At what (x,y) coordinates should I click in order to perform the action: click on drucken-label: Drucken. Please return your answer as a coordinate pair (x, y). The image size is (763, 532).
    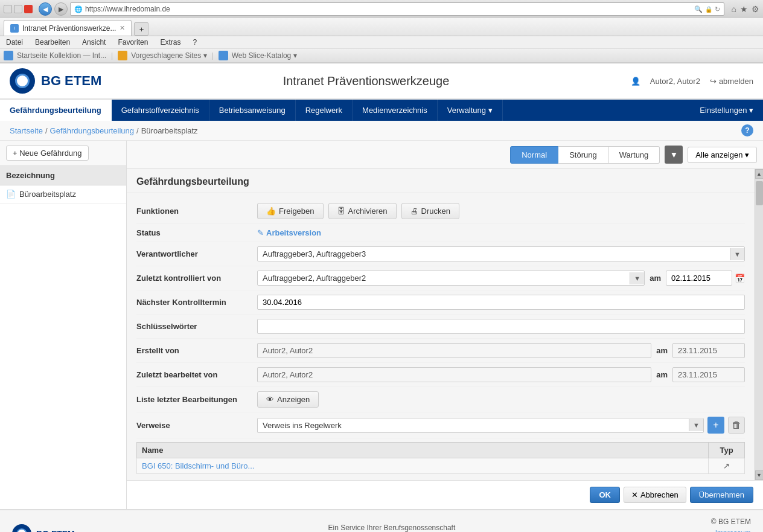
    Looking at the image, I should click on (436, 211).